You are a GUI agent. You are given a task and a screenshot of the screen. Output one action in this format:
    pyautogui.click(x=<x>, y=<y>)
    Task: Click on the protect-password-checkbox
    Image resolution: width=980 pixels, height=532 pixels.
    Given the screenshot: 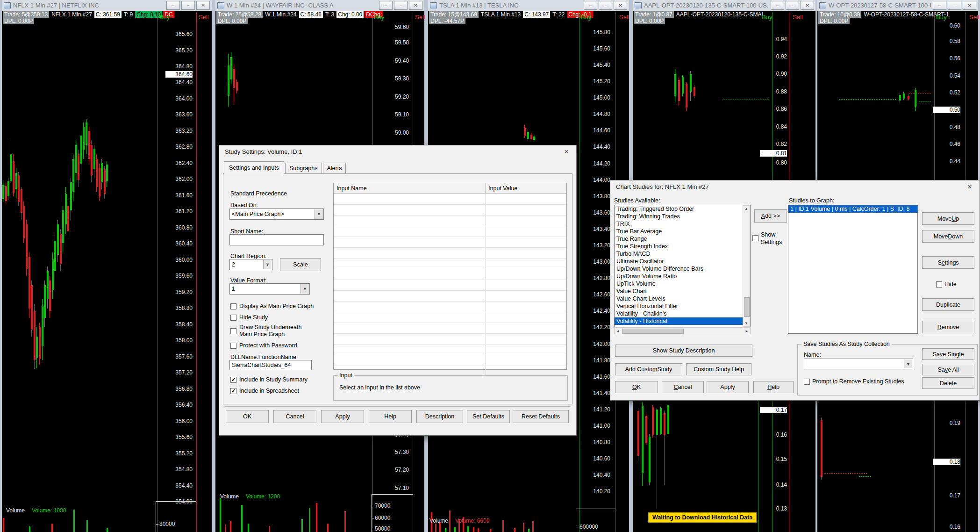 What is the action you would take?
    pyautogui.click(x=234, y=346)
    